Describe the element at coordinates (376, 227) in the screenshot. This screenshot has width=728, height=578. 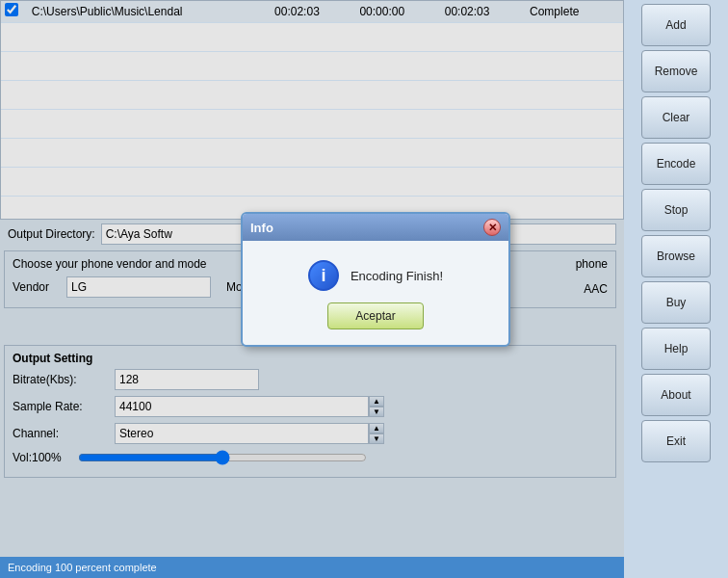
I see `dialog-titlebar: Info ✕` at that location.